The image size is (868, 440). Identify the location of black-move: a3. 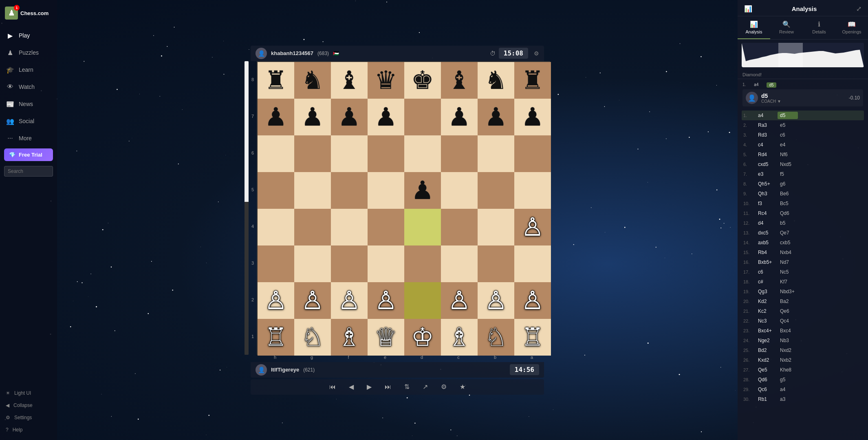
(788, 399).